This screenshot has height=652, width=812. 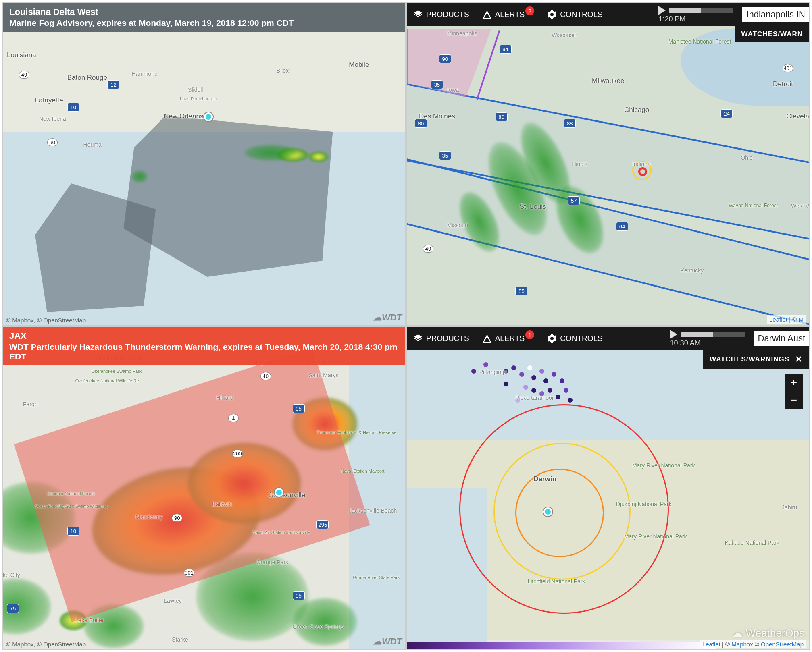 I want to click on gear-icon, so click(x=552, y=338).